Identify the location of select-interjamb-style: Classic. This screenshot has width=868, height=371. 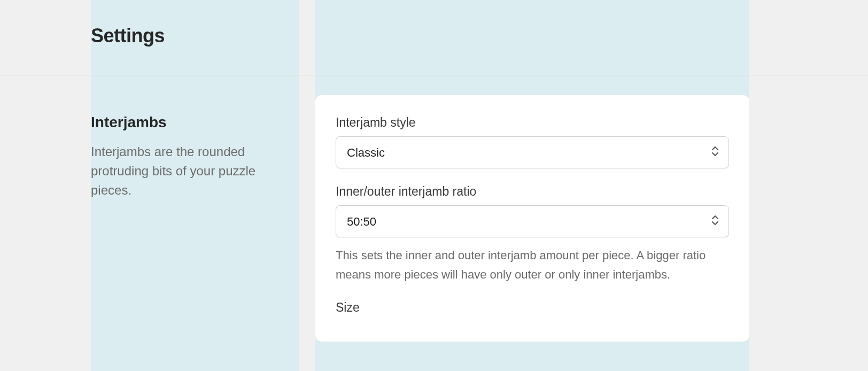
(532, 152).